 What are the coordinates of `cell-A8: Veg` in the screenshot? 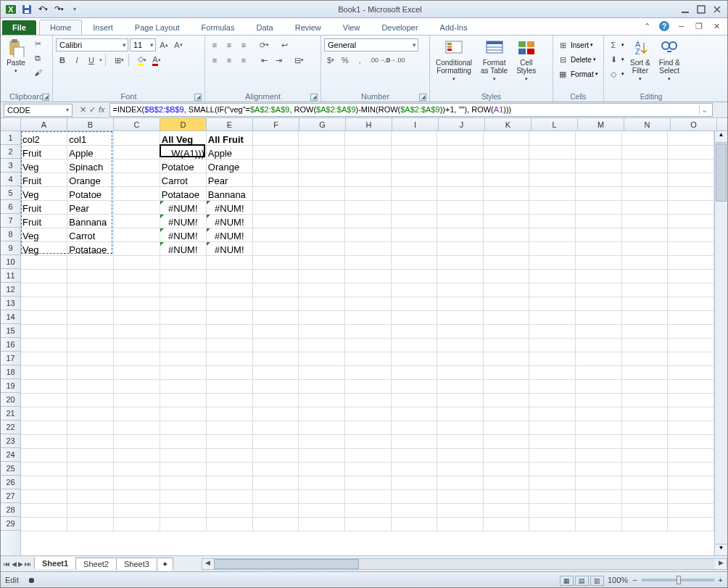 It's located at (44, 235).